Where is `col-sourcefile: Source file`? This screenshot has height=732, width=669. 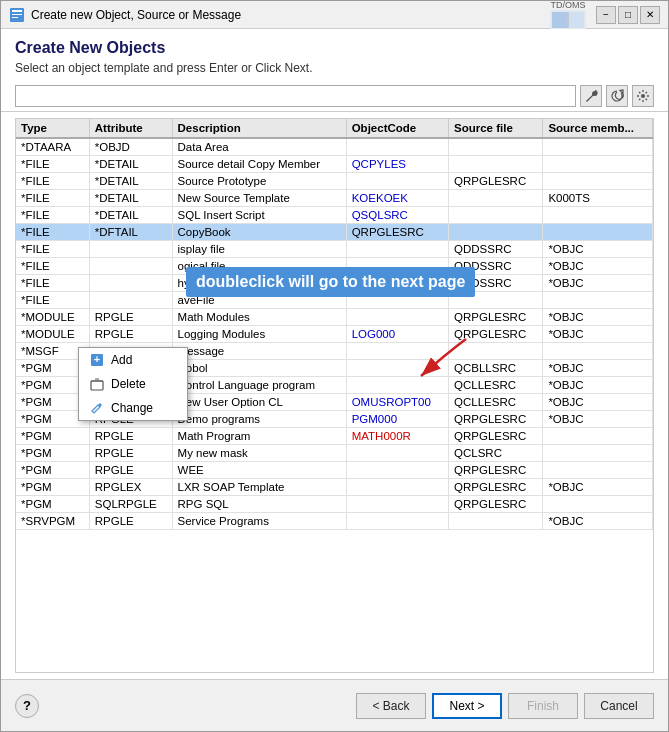
col-sourcefile: Source file is located at coordinates (496, 128).